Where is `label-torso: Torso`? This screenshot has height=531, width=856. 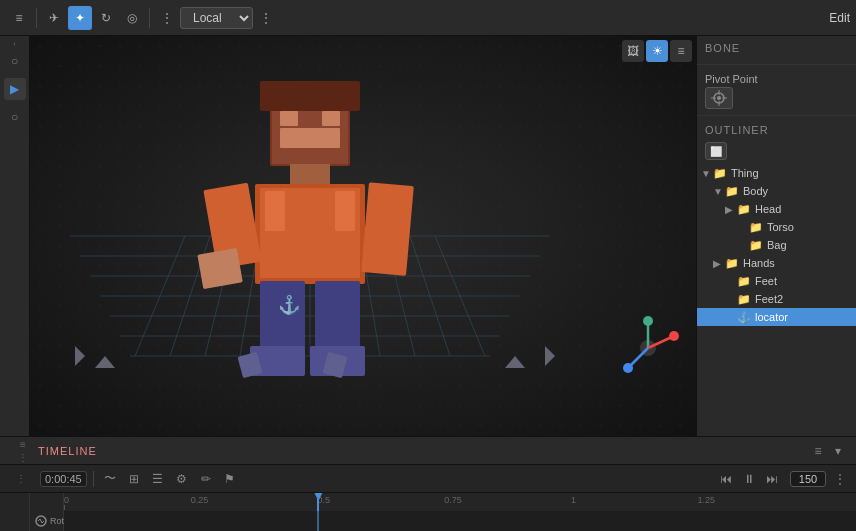
label-torso: Torso is located at coordinates (780, 227).